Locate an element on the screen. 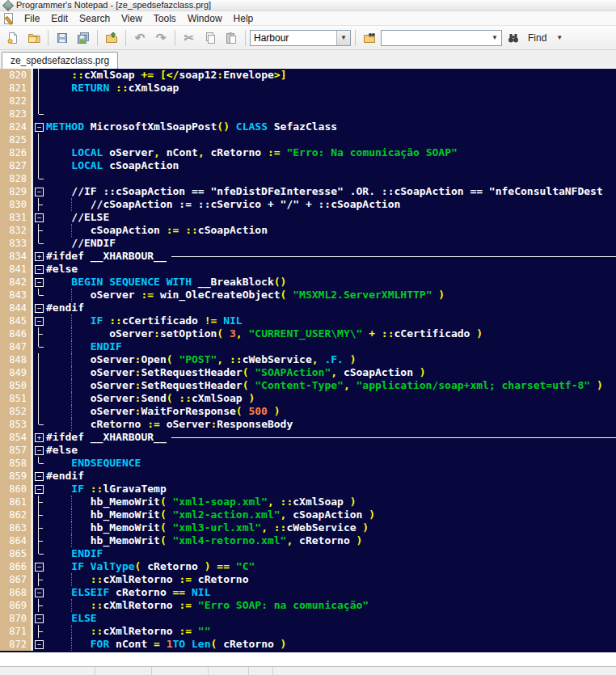  new-document-button is located at coordinates (13, 38).